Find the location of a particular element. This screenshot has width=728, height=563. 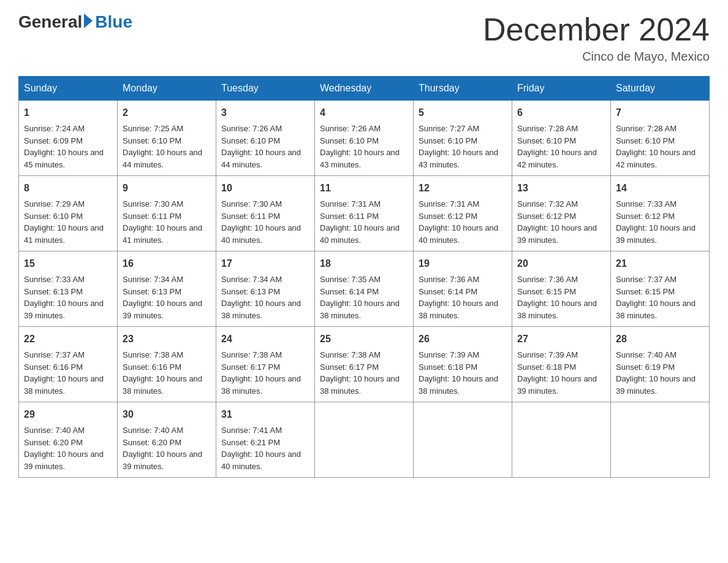

day-number: 29 is located at coordinates (68, 415).